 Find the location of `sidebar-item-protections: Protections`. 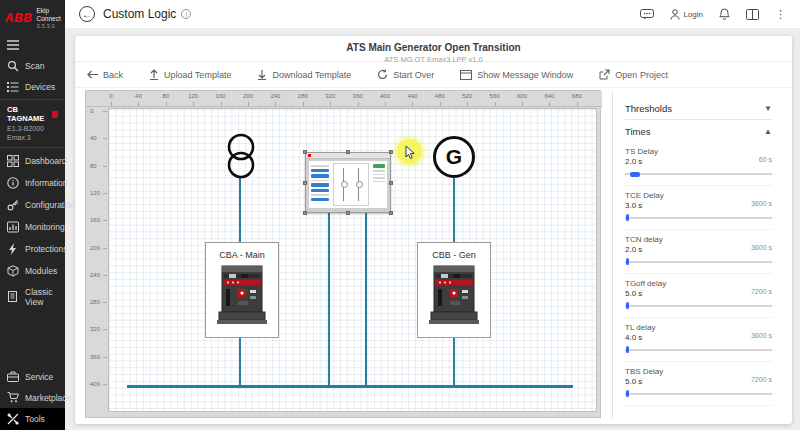

sidebar-item-protections: Protections is located at coordinates (32, 249).